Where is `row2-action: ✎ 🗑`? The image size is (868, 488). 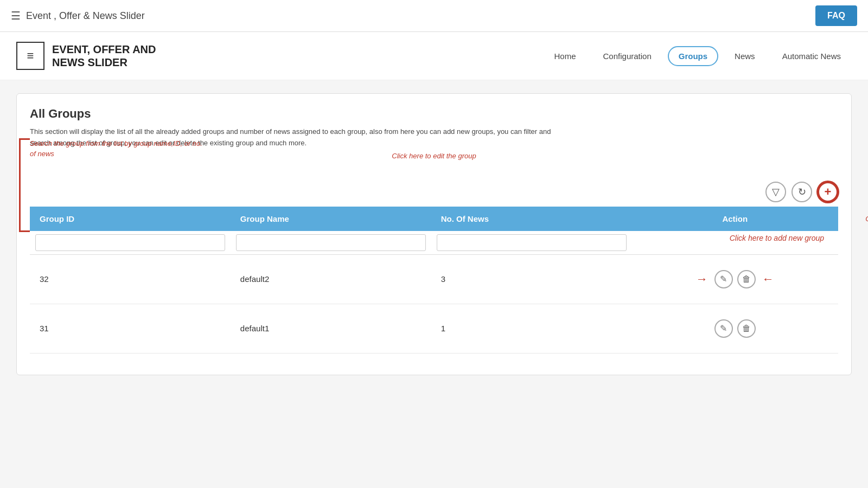
row2-action: ✎ 🗑 is located at coordinates (735, 329).